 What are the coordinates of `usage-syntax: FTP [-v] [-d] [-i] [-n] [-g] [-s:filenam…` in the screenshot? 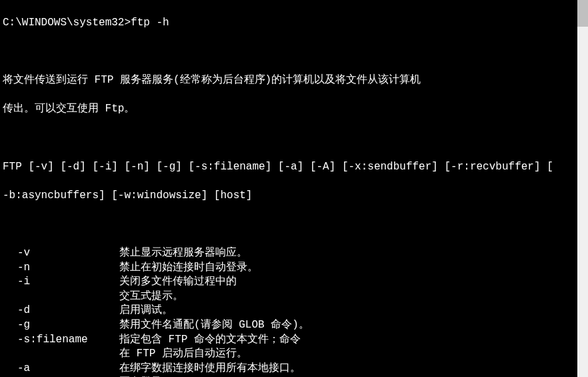 It's located at (289, 167).